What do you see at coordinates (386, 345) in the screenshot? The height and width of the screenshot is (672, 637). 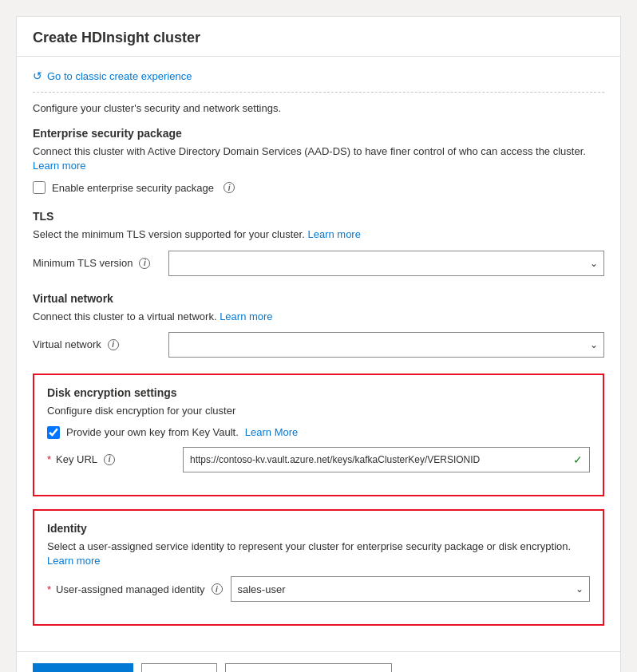 I see `virtual-network-select` at bounding box center [386, 345].